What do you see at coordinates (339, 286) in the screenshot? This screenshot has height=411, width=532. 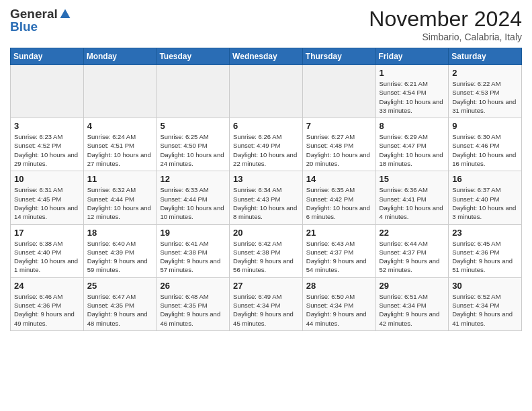 I see `day-number: 28` at bounding box center [339, 286].